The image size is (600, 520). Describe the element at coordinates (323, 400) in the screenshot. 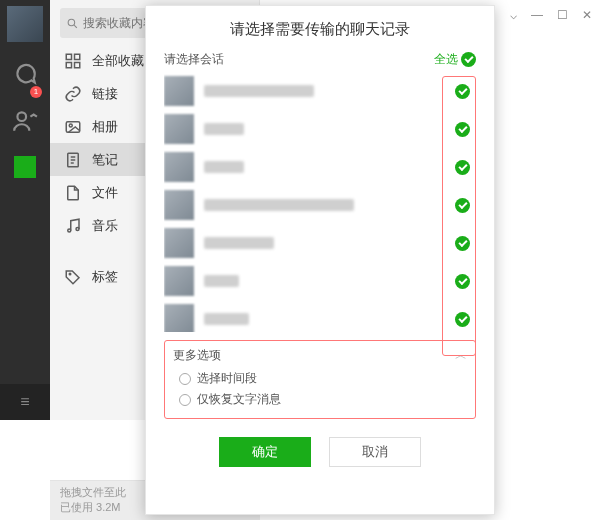

I see `option-text-only: 仅恢复文字消息` at that location.